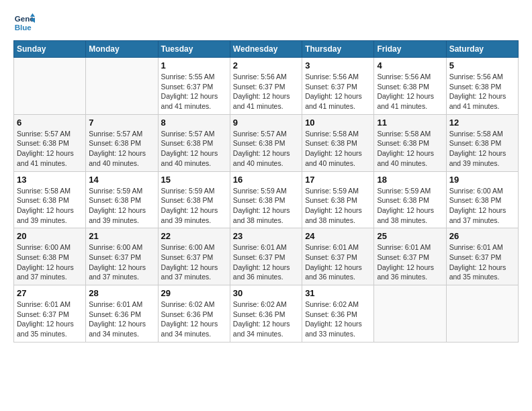  What do you see at coordinates (410, 257) in the screenshot?
I see `day-cell: 25Sunrise: 6:01 AM Sunset: 6:37 PM Dayli…` at bounding box center [410, 257].